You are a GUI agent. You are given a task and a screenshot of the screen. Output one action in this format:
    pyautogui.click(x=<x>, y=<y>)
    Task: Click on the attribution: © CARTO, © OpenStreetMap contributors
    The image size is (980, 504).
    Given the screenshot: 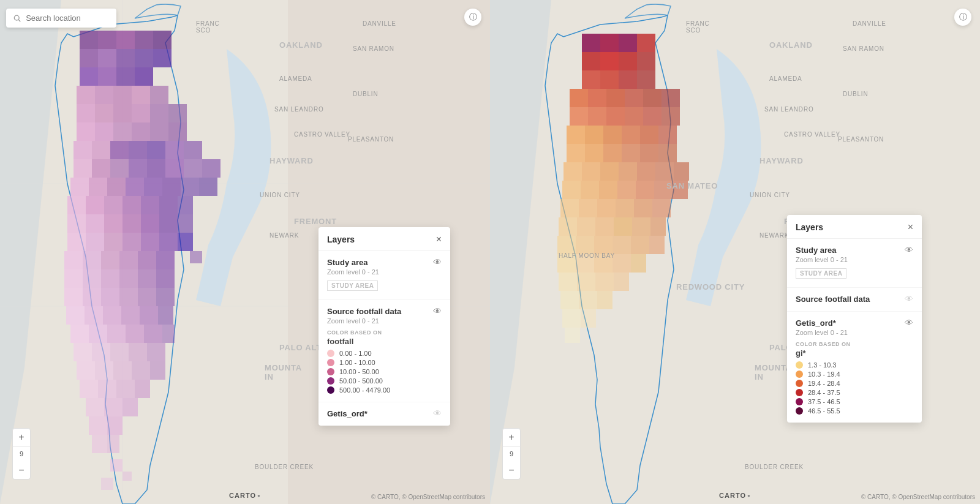 What is the action you would take?
    pyautogui.click(x=428, y=497)
    